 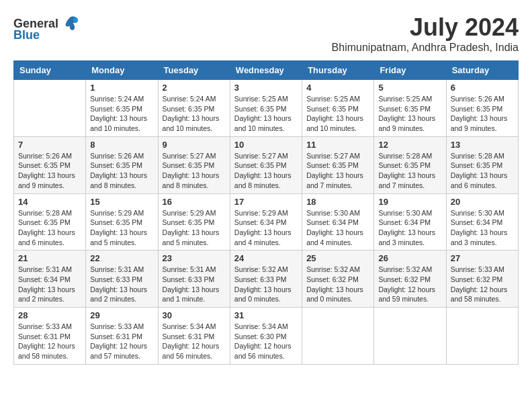 What do you see at coordinates (193, 279) in the screenshot?
I see `calendar-cell: 23Sunrise: 5:31 AM Sunset: 6:33 PM Dayli…` at bounding box center [193, 279].